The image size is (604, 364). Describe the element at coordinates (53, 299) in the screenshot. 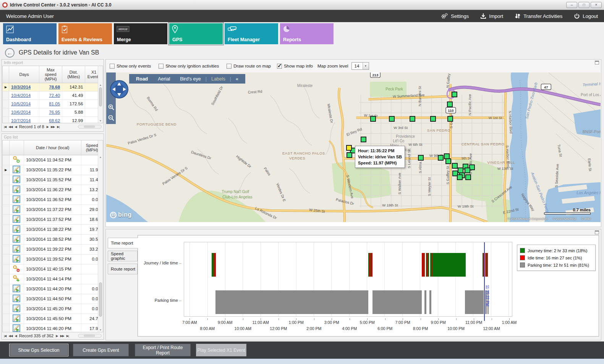

I see `gps-row: 10/3/2014 11:44:50 PM0.00` at that location.